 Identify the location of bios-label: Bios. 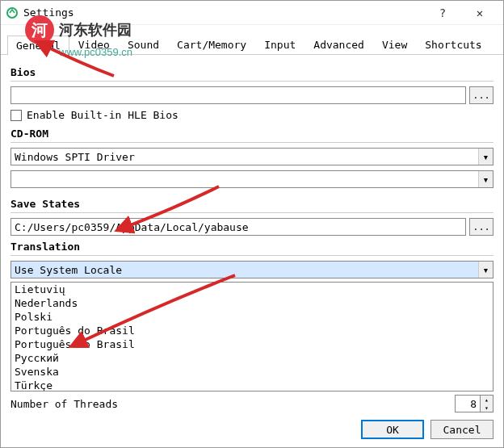
(252, 73).